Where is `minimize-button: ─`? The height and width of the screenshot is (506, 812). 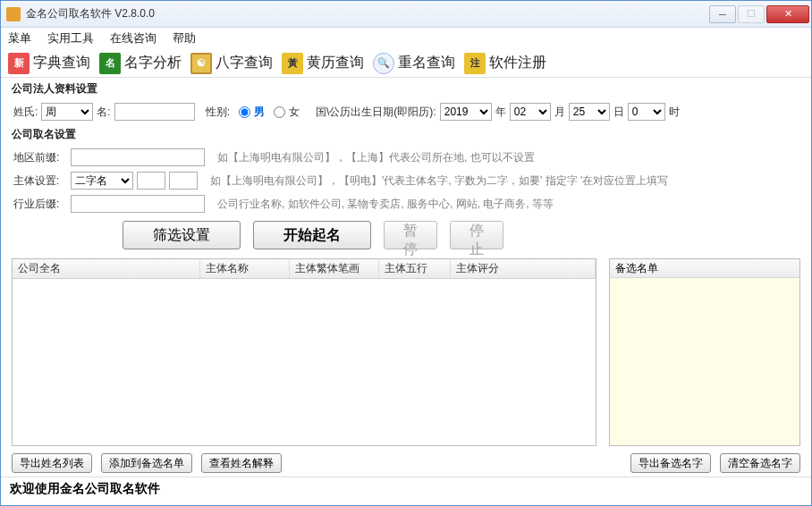 minimize-button: ─ is located at coordinates (723, 14).